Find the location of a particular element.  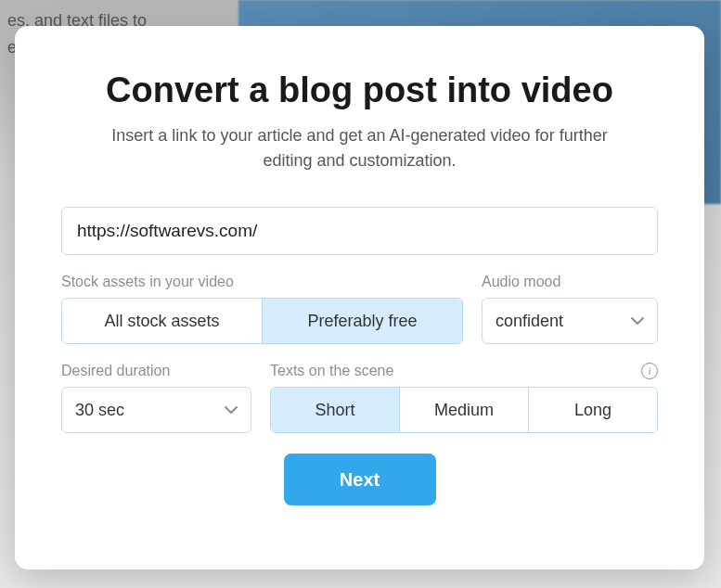

duration-field: Desired duration 30 sec is located at coordinates (156, 398).